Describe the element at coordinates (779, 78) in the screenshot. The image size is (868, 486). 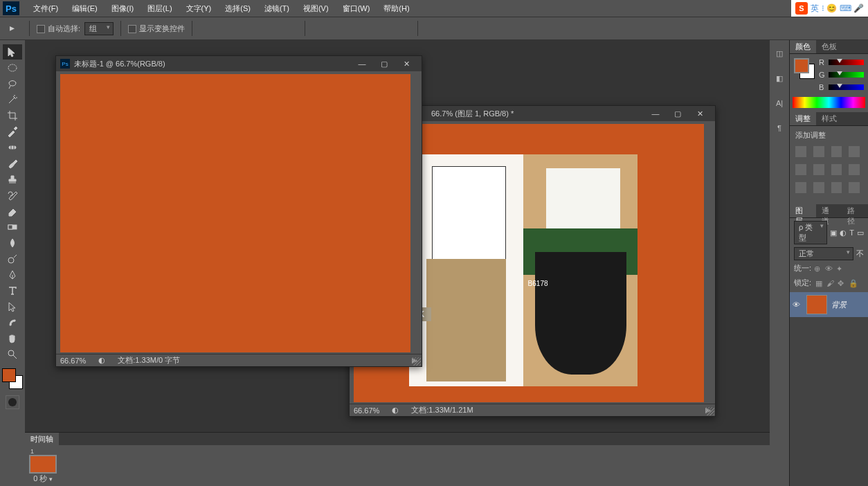
I see `properties-panel-icon: ◧` at that location.